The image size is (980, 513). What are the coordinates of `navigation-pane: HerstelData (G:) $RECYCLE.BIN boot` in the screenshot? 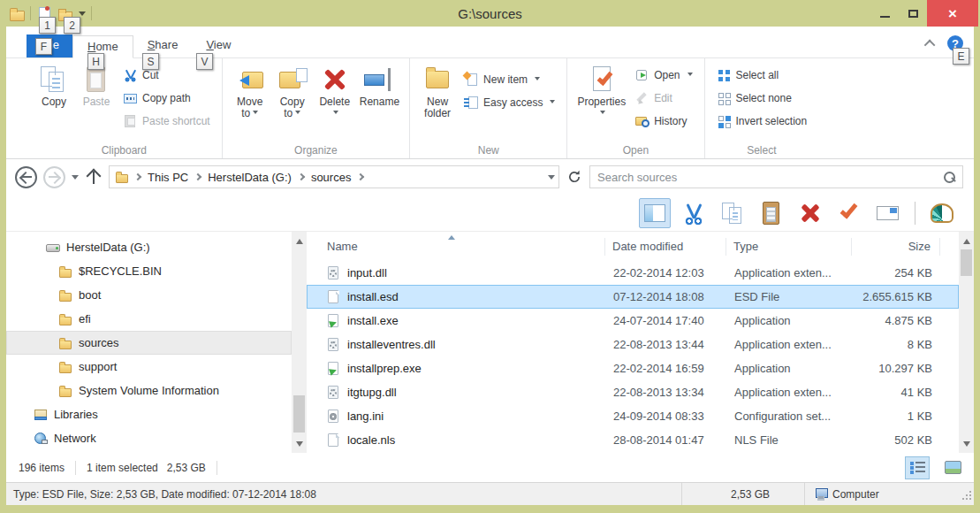 It's located at (156, 342).